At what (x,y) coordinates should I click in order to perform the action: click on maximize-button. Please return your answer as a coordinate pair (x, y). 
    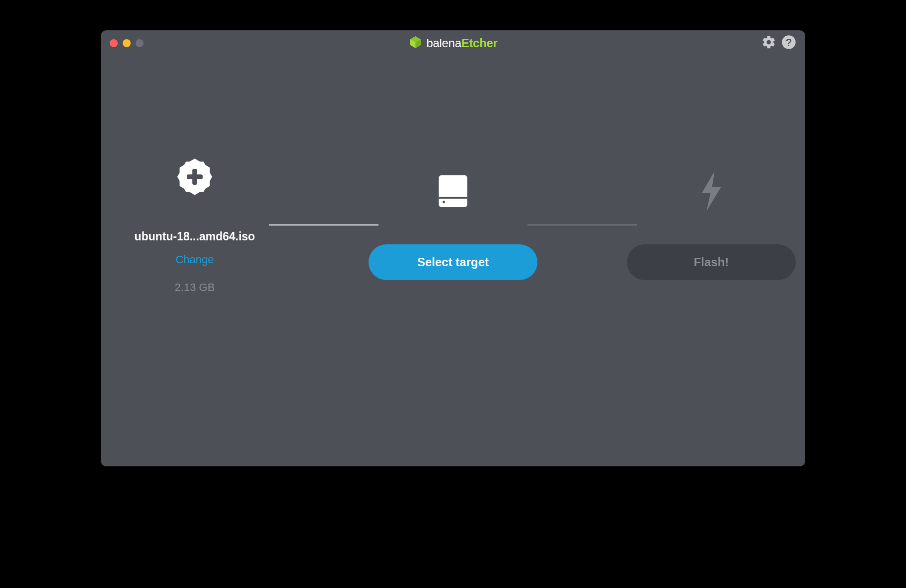
    Looking at the image, I should click on (140, 43).